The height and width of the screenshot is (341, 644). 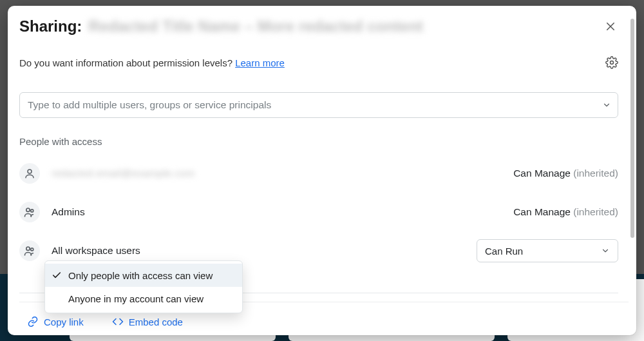 What do you see at coordinates (319, 142) in the screenshot?
I see `people-with-access-label: People with access` at bounding box center [319, 142].